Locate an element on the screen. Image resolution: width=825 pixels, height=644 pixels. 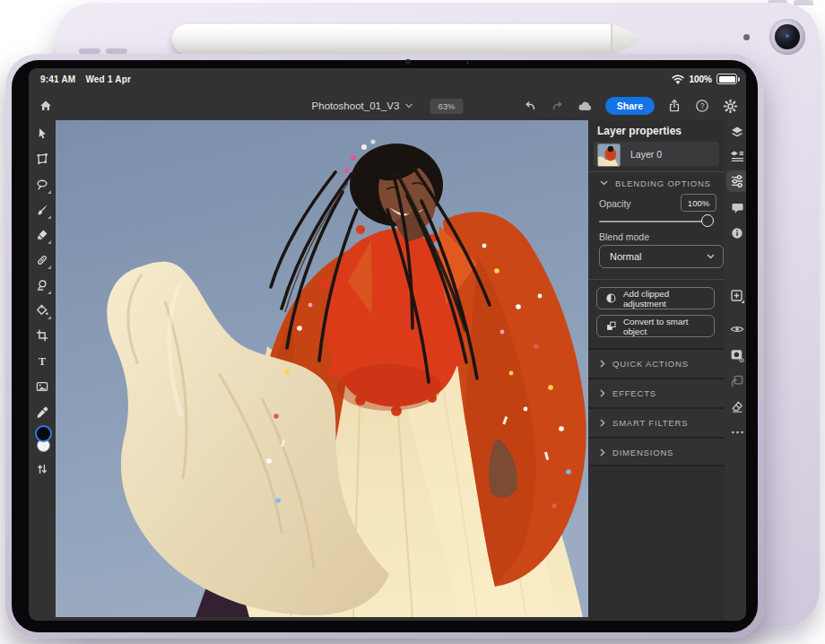
opacity-value: 100% is located at coordinates (699, 203).